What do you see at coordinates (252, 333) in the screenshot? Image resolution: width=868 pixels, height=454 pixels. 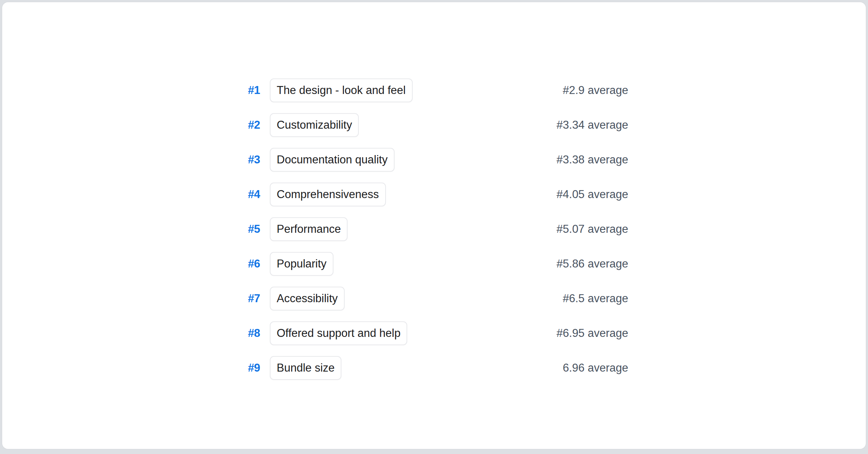 I see `rank-badge: #8` at bounding box center [252, 333].